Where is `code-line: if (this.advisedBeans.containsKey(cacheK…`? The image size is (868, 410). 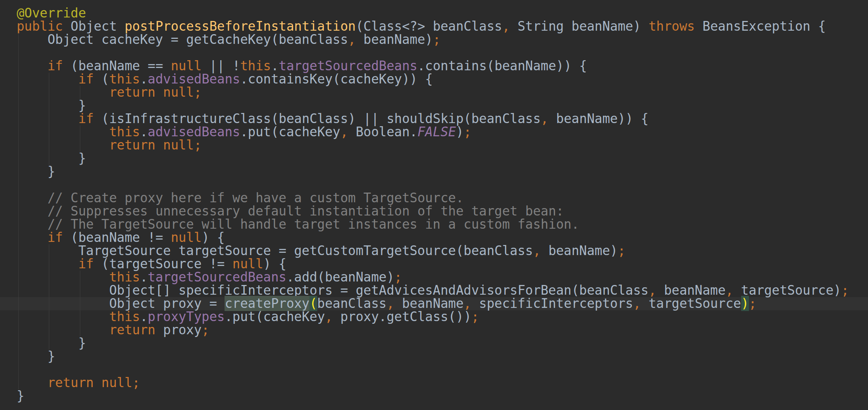 code-line: if (this.advisedBeans.containsKey(cacheK… is located at coordinates (434, 79).